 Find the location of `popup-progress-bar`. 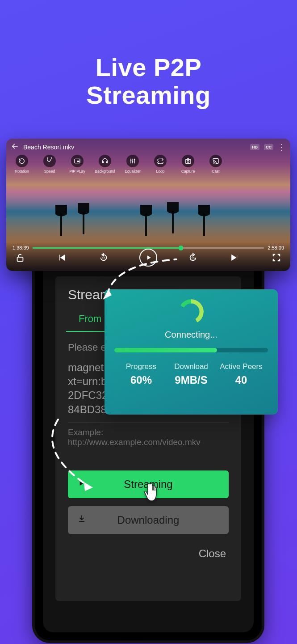

popup-progress-bar is located at coordinates (191, 350).